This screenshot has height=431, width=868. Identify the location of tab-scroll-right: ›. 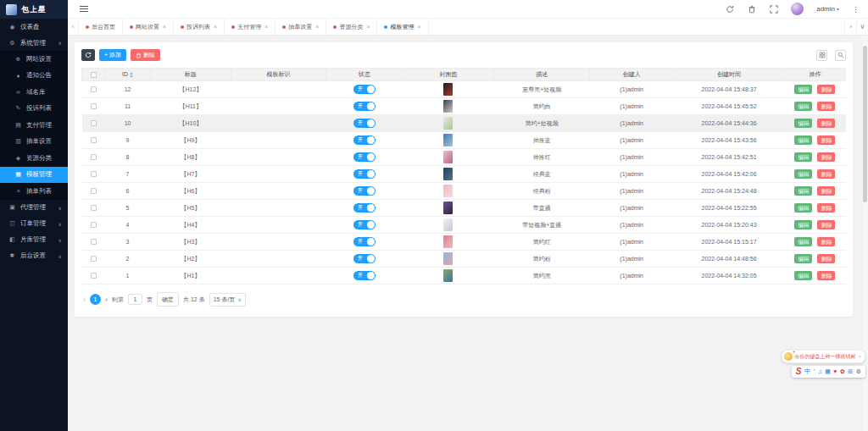
(850, 27).